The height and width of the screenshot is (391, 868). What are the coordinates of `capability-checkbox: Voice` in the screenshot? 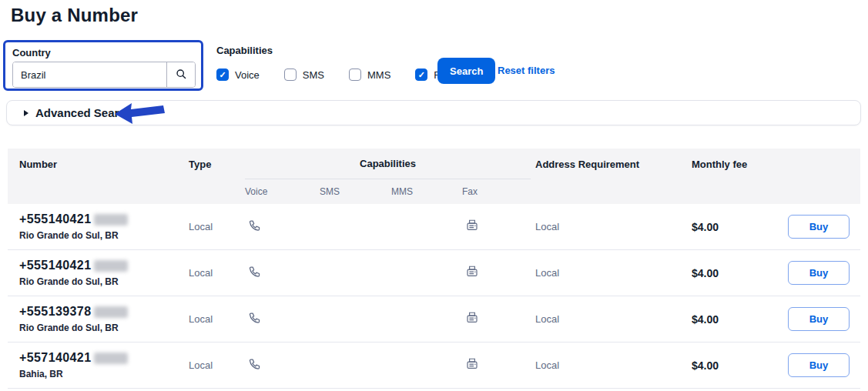 It's located at (238, 75).